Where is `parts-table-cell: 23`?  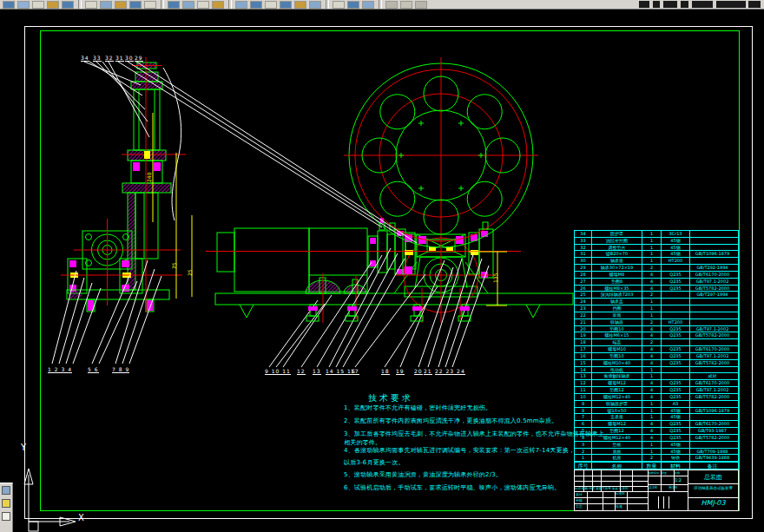
parts-table-cell: 23 is located at coordinates (583, 309).